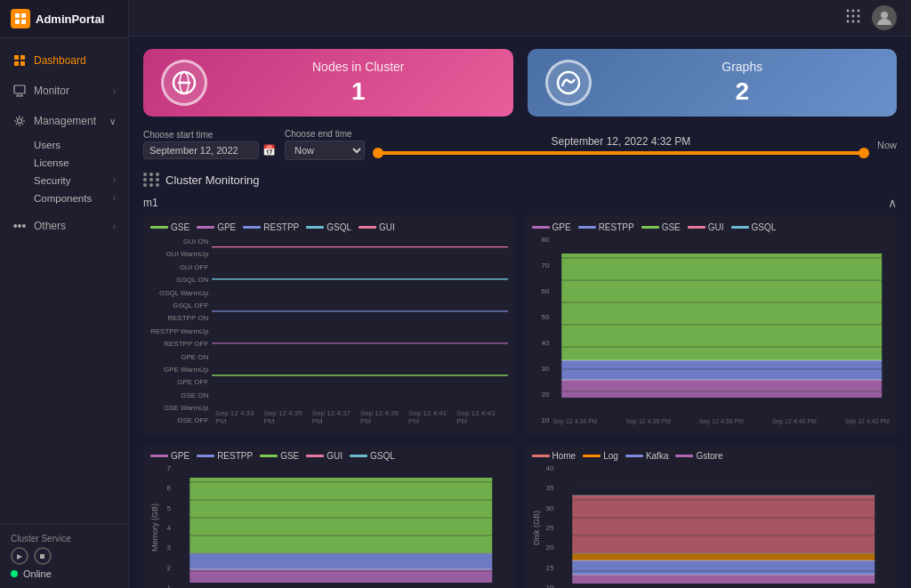  Describe the element at coordinates (712, 228) in the screenshot. I see `cpu-legend: GPE RESTPP GSE GUI` at that location.